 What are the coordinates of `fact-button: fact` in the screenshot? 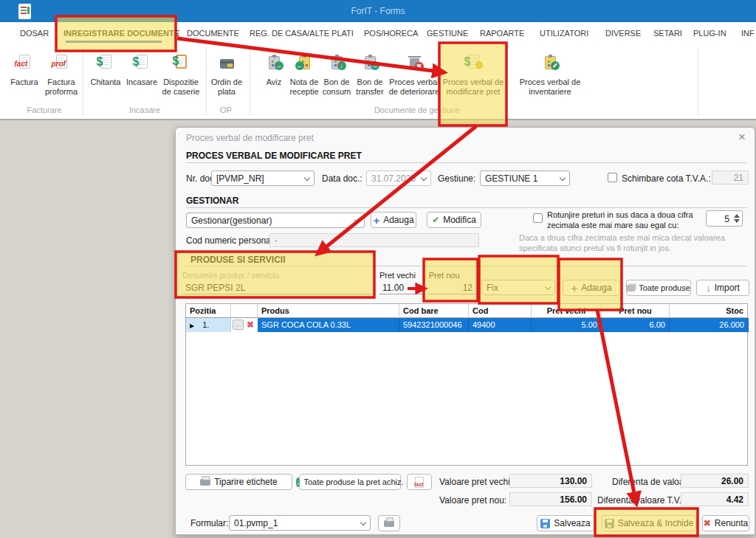 It's located at (419, 482).